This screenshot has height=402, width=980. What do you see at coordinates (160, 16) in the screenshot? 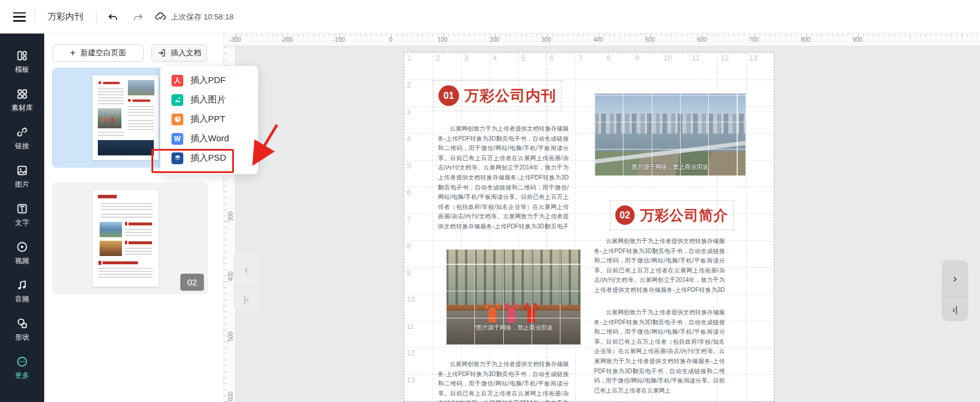
I see `cloud-check-icon` at bounding box center [160, 16].